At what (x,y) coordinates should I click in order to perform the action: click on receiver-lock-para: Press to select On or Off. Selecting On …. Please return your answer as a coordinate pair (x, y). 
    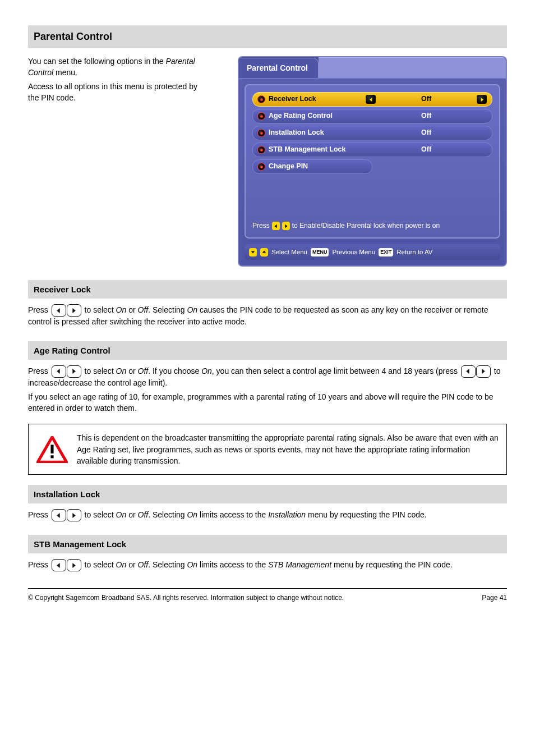
    Looking at the image, I should click on (268, 316).